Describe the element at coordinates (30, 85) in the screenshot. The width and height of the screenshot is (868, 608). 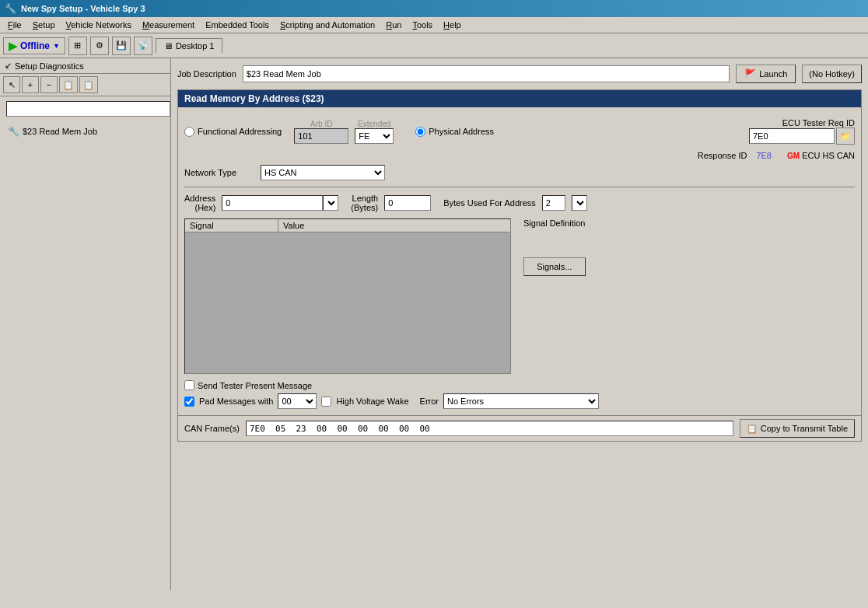
I see `sidebar-add-btn: +` at that location.